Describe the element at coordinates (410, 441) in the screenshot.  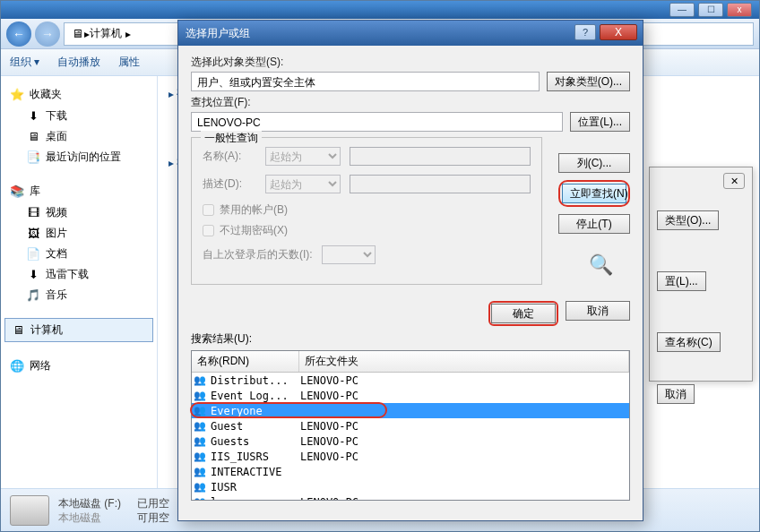
I see `result-row: 👥GuestsLENOVO-PC` at that location.